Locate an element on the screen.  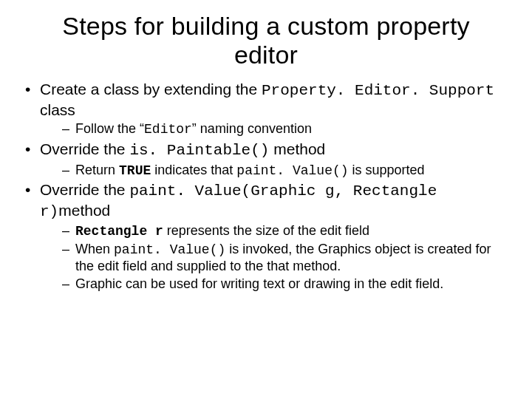
bullet-1-sub-1-post: ” naming convention is located at coordinates (252, 129).